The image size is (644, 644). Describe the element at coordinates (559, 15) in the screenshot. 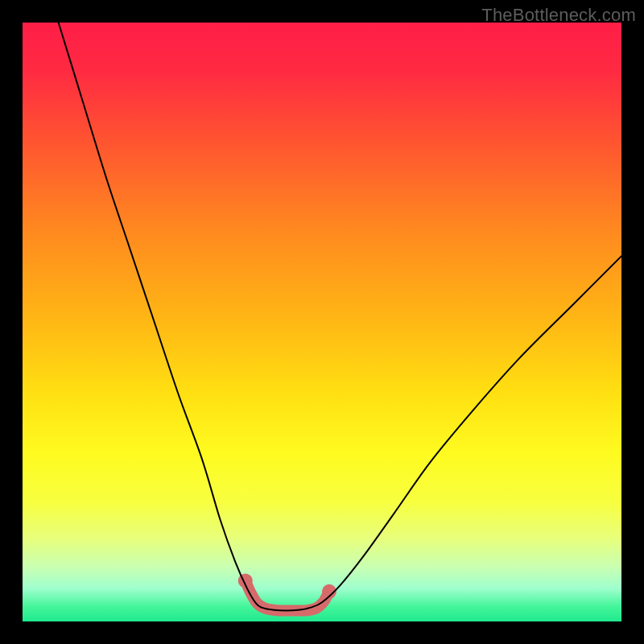

I see `watermark-text: TheBottleneck.com` at that location.